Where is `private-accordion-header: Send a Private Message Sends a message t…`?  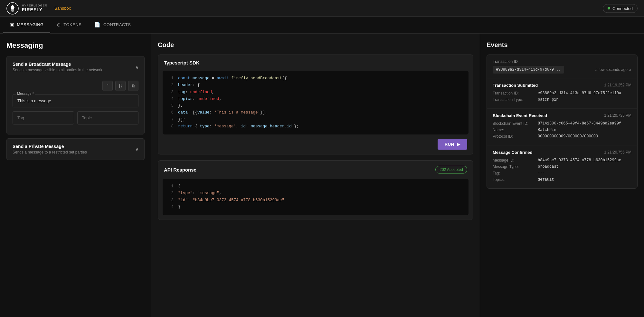 private-accordion-header: Send a Private Message Sends a message t… is located at coordinates (75, 149).